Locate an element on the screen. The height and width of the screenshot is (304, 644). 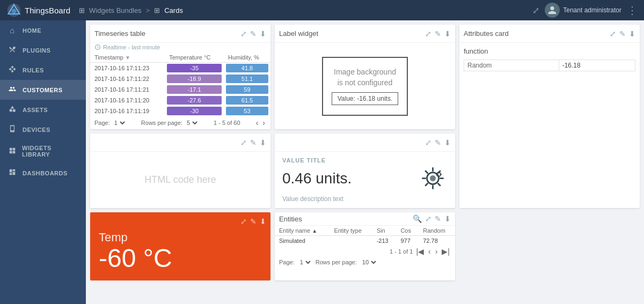
temp-expand-icon: ⤢ is located at coordinates (244, 221).